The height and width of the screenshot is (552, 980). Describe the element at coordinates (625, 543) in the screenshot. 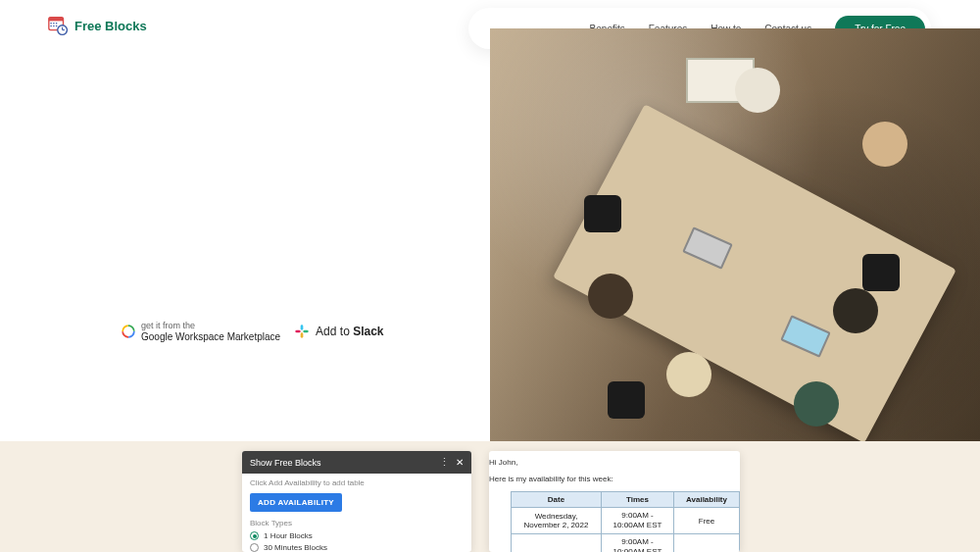

I see `table-row: Thursday, November 3, 2022 9:00AM - 10:0…` at that location.